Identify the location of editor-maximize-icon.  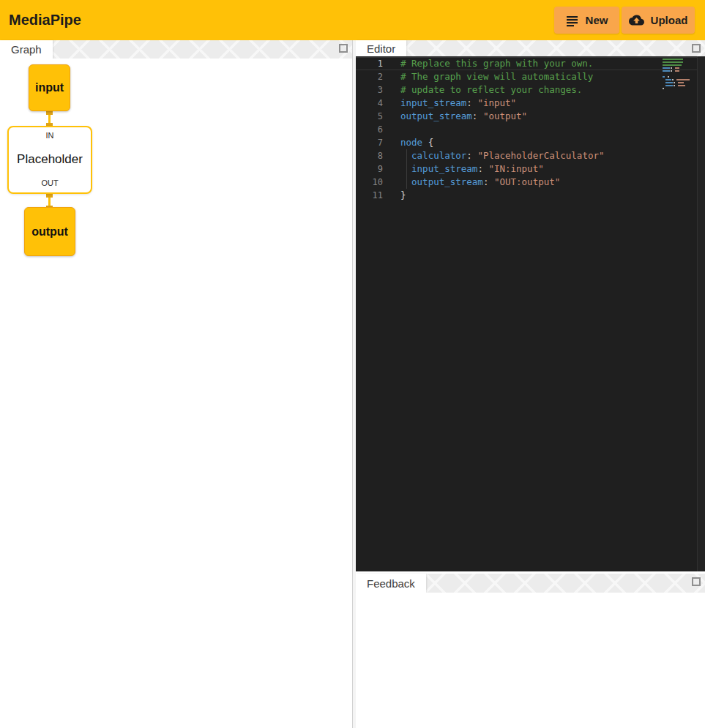
(696, 48).